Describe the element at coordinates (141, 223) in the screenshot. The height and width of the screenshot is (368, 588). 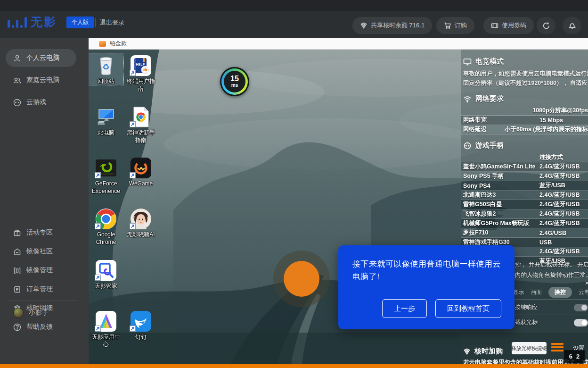
I see `desktop-icon: 无影晓颖AI` at that location.